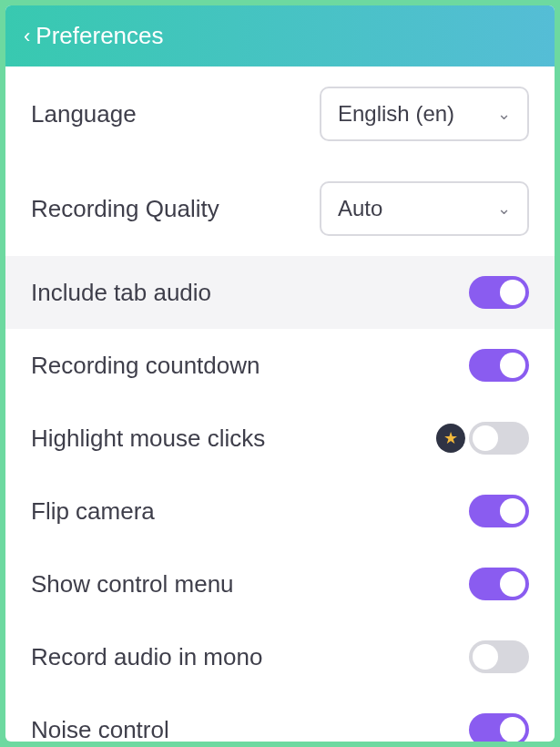 This screenshot has width=560, height=747. What do you see at coordinates (280, 657) in the screenshot?
I see `row-record-audio-mono: Record audio in mono` at bounding box center [280, 657].